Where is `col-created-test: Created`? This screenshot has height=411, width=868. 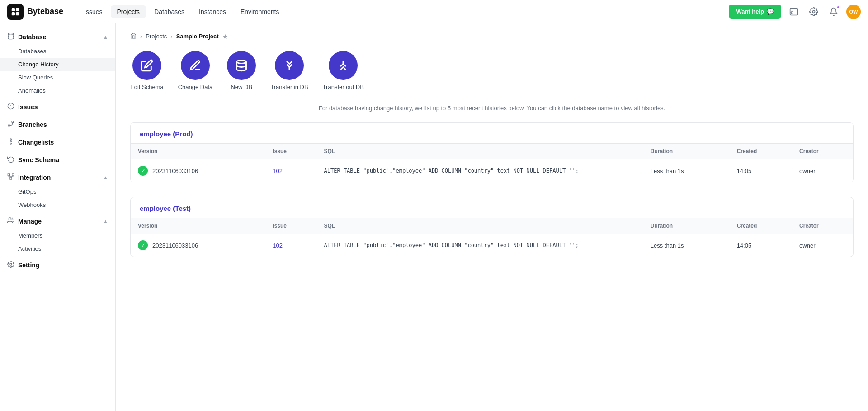 col-created-test: Created is located at coordinates (761, 226).